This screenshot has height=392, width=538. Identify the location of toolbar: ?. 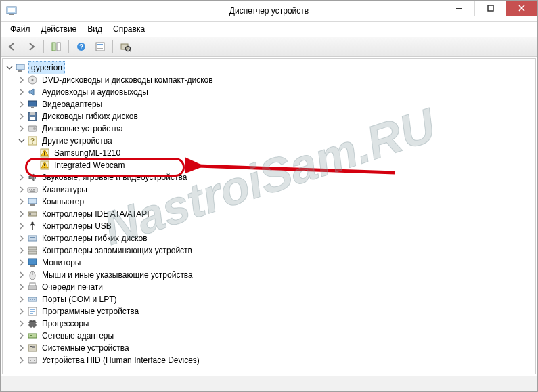
(269, 47).